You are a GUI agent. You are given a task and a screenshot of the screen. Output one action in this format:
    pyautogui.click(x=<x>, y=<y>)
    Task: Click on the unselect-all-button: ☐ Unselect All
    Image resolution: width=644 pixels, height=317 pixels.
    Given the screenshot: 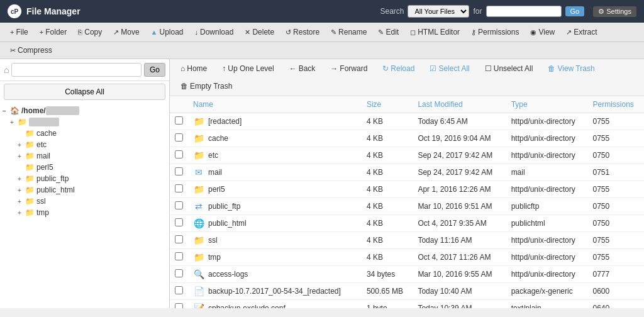 What is the action you would take?
    pyautogui.click(x=509, y=69)
    